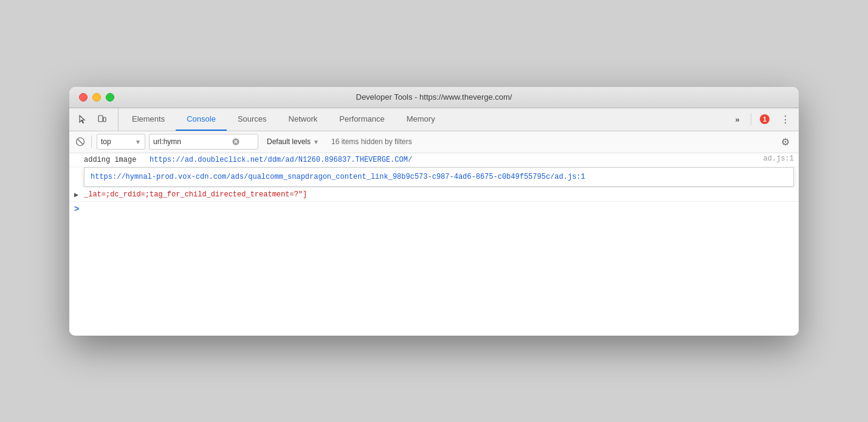  I want to click on console-toolbar-divider, so click(91, 142).